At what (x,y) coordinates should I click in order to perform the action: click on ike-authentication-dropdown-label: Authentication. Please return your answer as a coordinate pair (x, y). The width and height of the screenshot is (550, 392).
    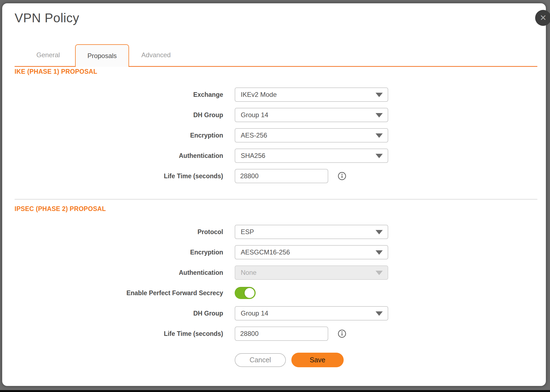
    Looking at the image, I should click on (119, 156).